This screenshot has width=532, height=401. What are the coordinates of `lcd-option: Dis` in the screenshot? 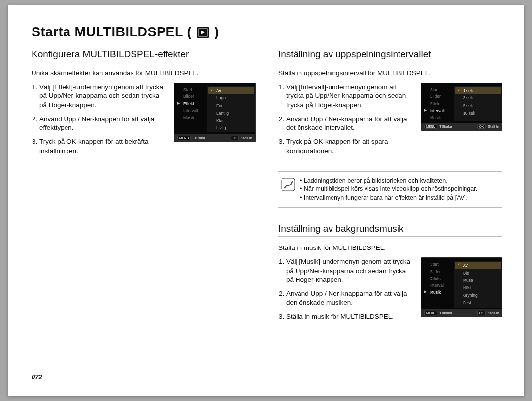 It's located at (478, 273).